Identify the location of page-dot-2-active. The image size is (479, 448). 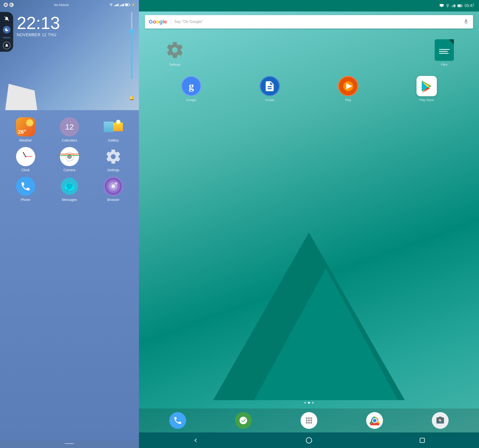
(309, 403).